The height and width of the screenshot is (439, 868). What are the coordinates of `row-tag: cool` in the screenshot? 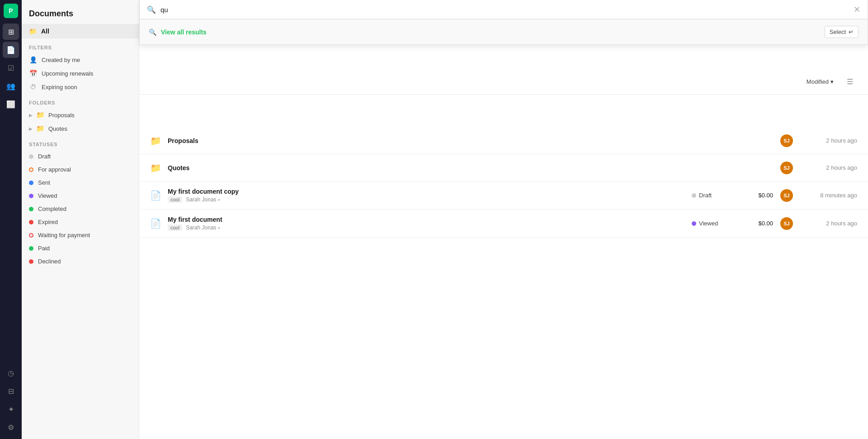 It's located at (175, 228).